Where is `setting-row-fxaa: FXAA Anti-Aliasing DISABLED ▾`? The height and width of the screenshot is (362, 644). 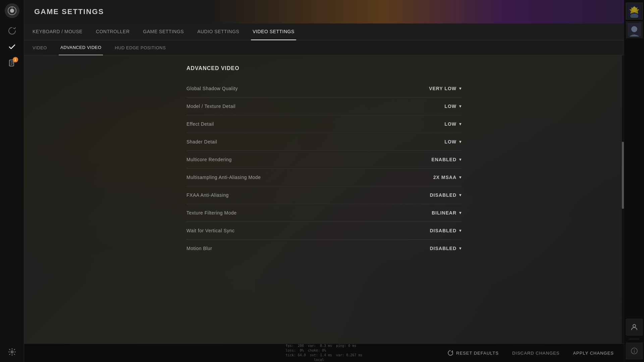 setting-row-fxaa: FXAA Anti-Aliasing DISABLED ▾ is located at coordinates (324, 195).